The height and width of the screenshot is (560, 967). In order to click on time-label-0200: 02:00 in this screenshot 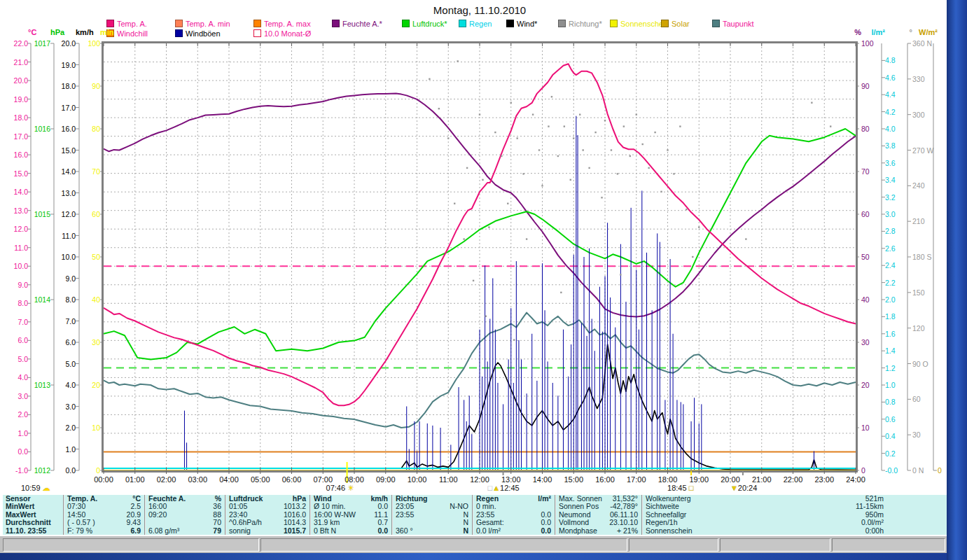, I will do `click(167, 479)`.